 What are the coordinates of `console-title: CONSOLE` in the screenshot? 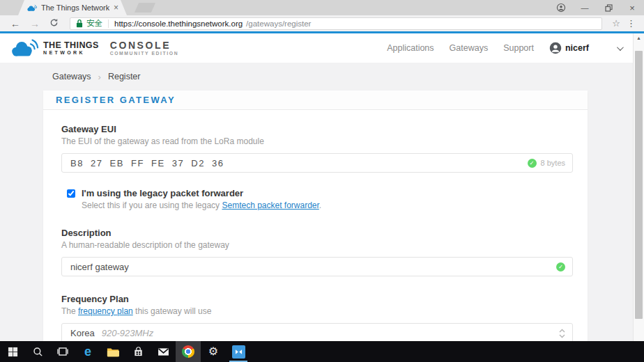 It's located at (144, 46).